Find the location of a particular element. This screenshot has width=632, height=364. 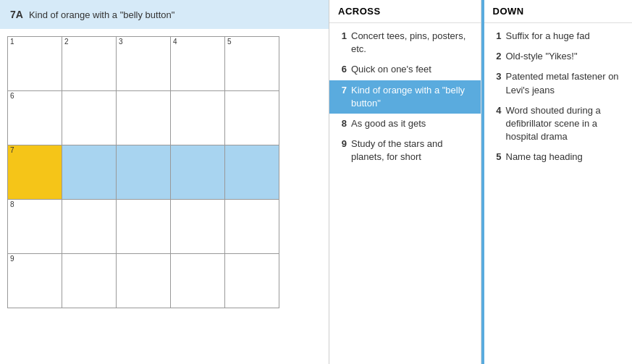

cell-number-r0c3: 4 is located at coordinates (175, 42).